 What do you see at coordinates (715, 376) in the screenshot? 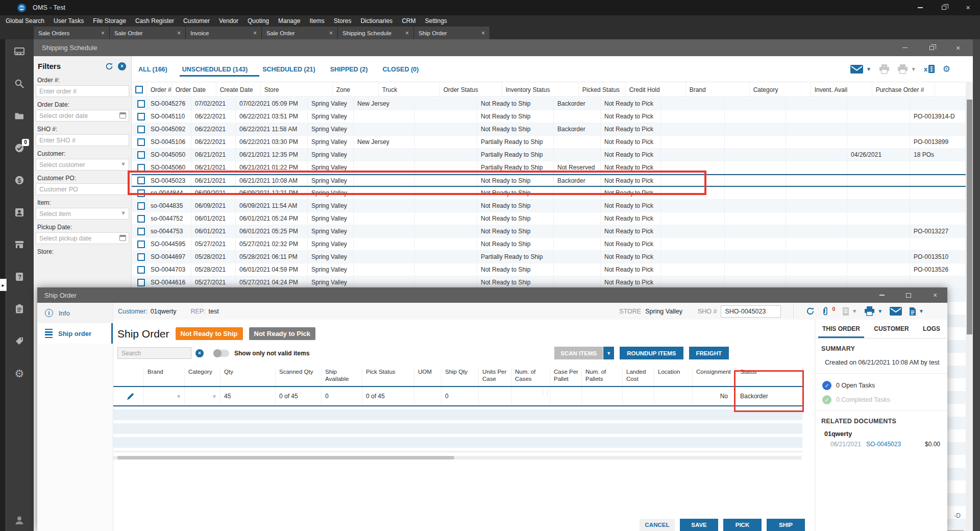
I see `item-column-header: Consignment` at bounding box center [715, 376].